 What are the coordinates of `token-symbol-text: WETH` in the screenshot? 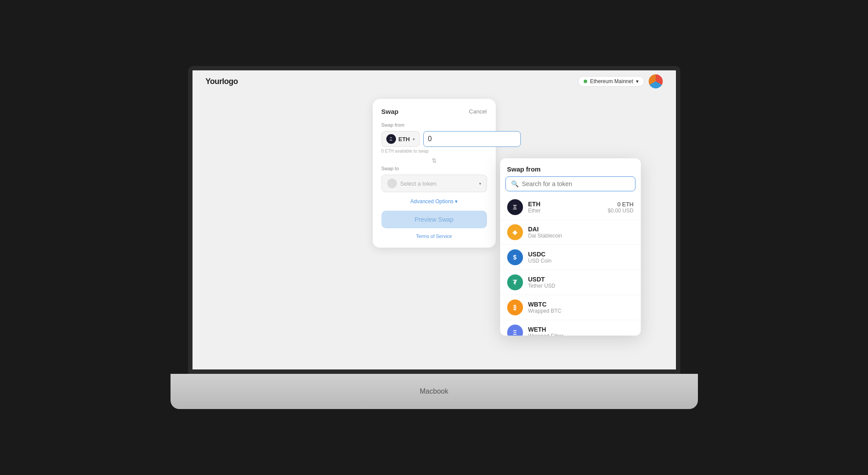 It's located at (581, 329).